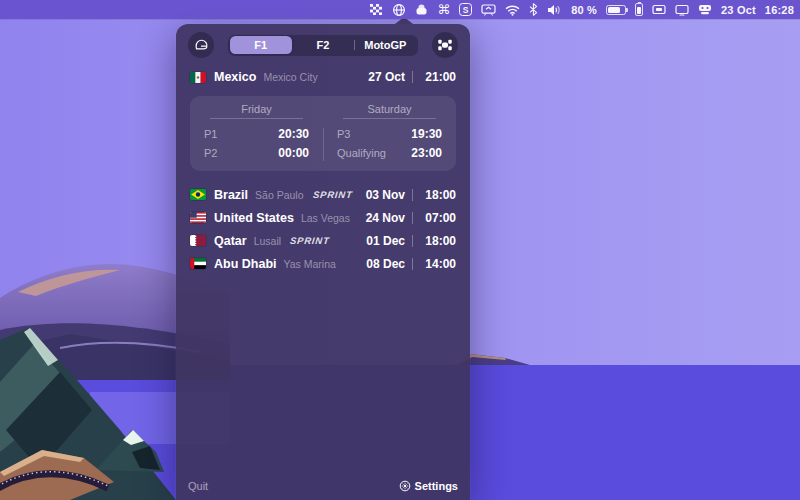 The image size is (800, 500). I want to click on session-row: P120:30, so click(256, 134).